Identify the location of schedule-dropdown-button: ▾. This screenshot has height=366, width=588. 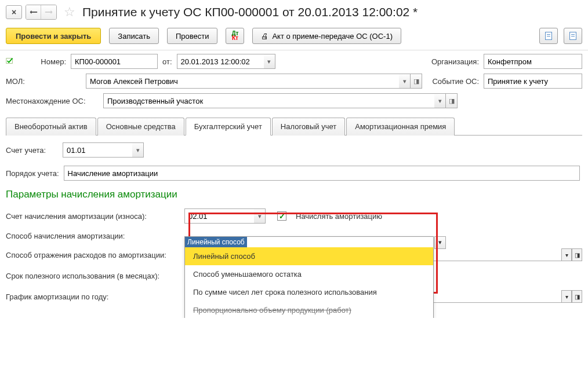
(567, 297).